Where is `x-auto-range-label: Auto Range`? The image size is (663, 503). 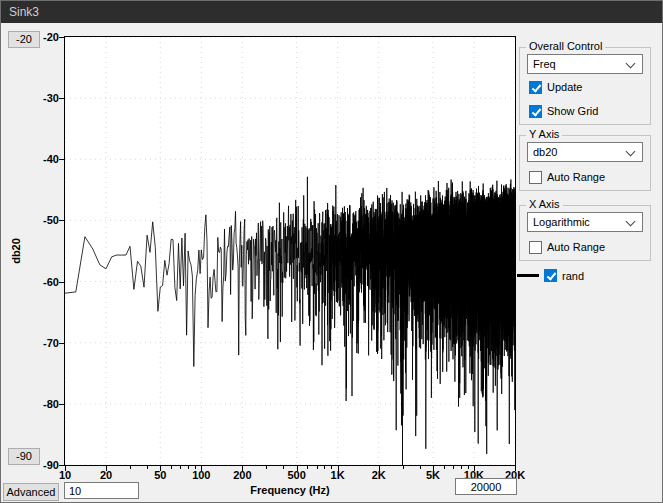
x-auto-range-label: Auto Range is located at coordinates (576, 247).